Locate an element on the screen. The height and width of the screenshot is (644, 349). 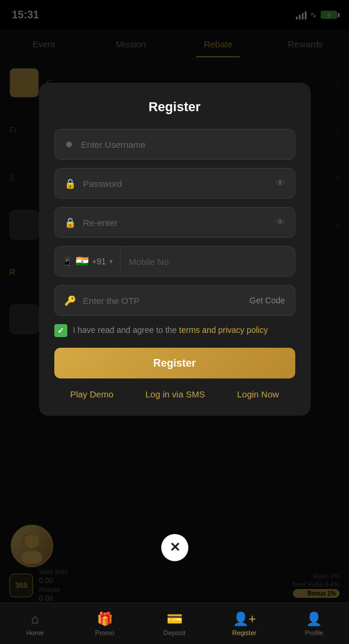
reenter-field: 🔒 👁︎ is located at coordinates (175, 222).